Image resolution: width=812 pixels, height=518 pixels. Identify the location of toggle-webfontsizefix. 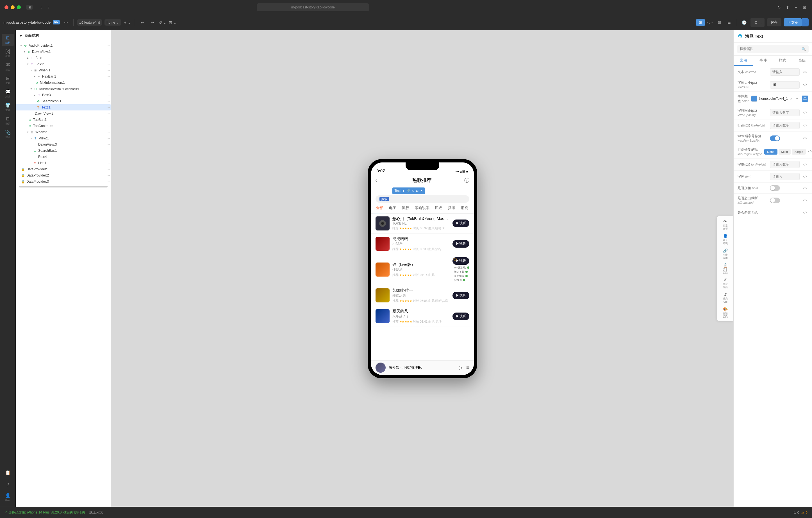
(775, 138).